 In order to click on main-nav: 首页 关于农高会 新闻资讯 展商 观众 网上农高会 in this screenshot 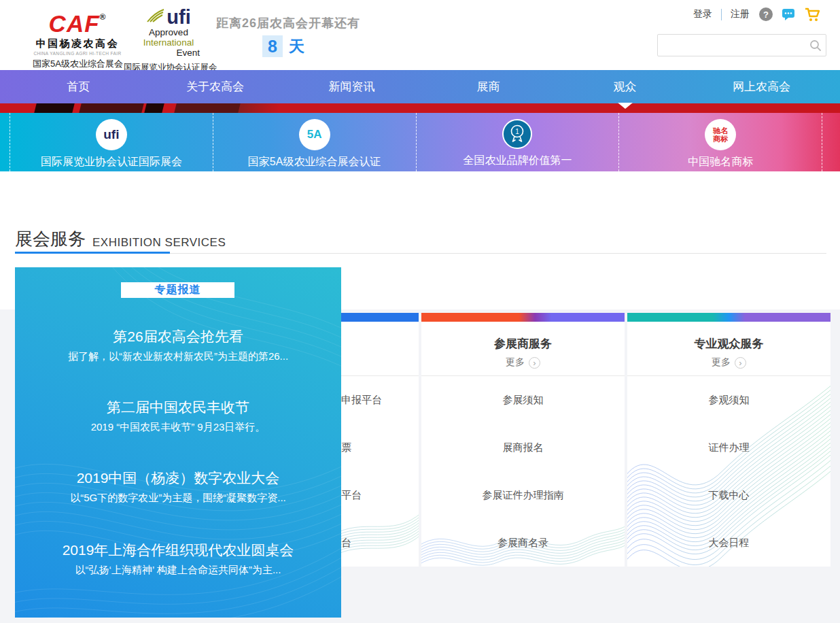, I will do `click(420, 87)`.